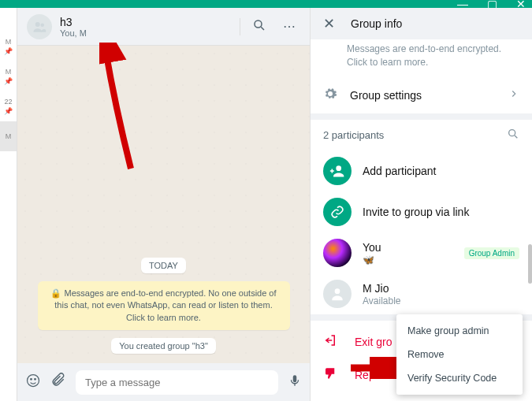 Image resolution: width=532 pixels, height=401 pixels. I want to click on add-person-icon, so click(337, 171).